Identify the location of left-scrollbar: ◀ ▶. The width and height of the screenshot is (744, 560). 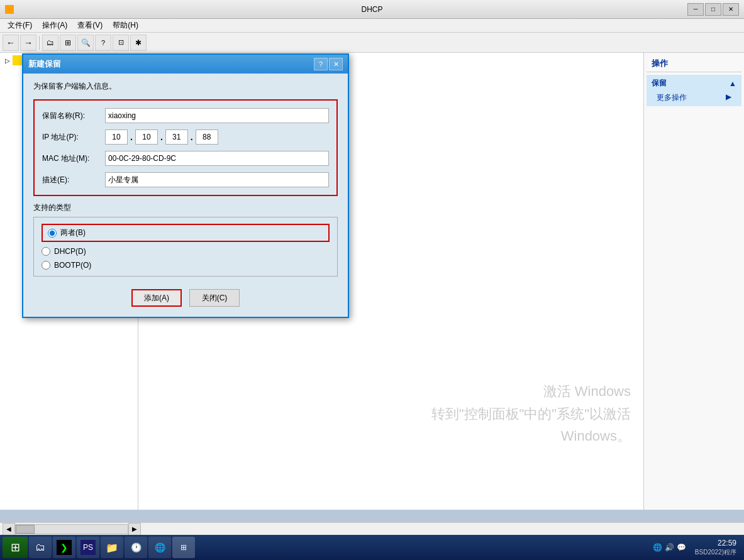
(72, 529).